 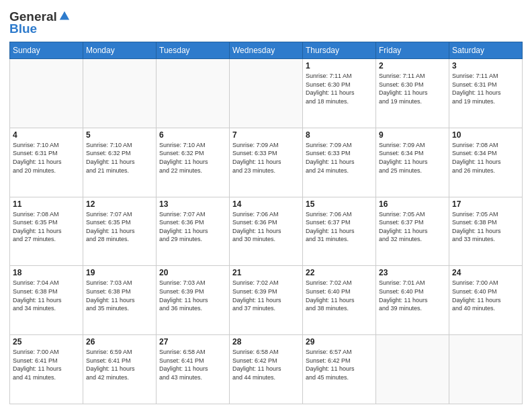 I want to click on day-number: 28, so click(x=266, y=342).